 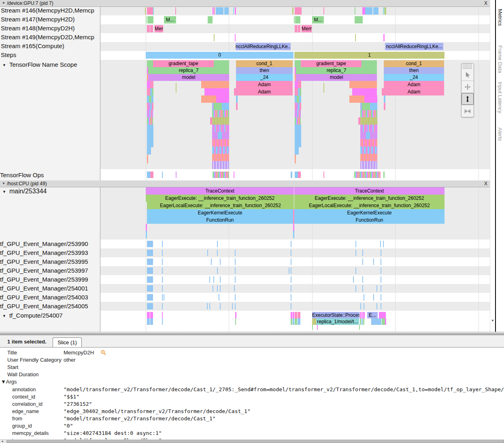 What do you see at coordinates (4, 316) in the screenshot?
I see `collapse-arrow-icon: ▼` at bounding box center [4, 316].